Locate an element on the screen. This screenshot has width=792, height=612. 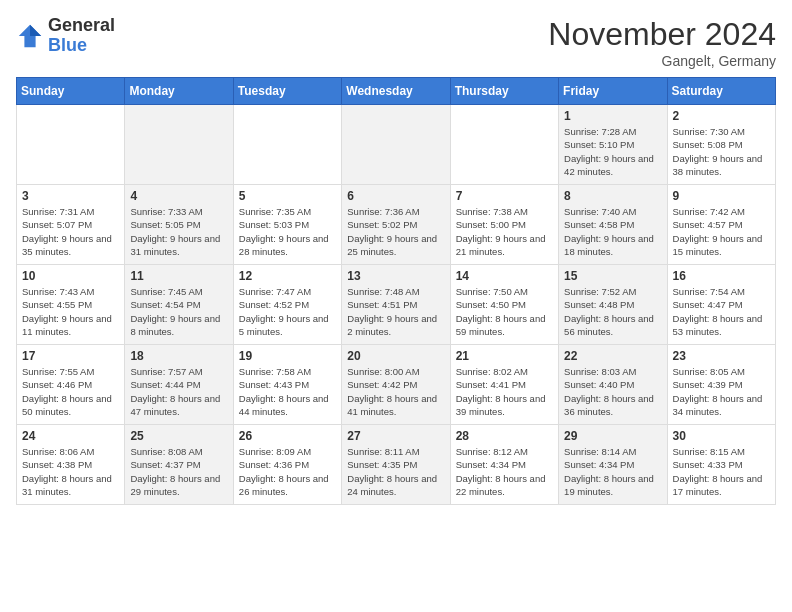
week-row-5: 24Sunrise: 8:06 AM Sunset: 4:38 PM Dayli… is located at coordinates (396, 465).